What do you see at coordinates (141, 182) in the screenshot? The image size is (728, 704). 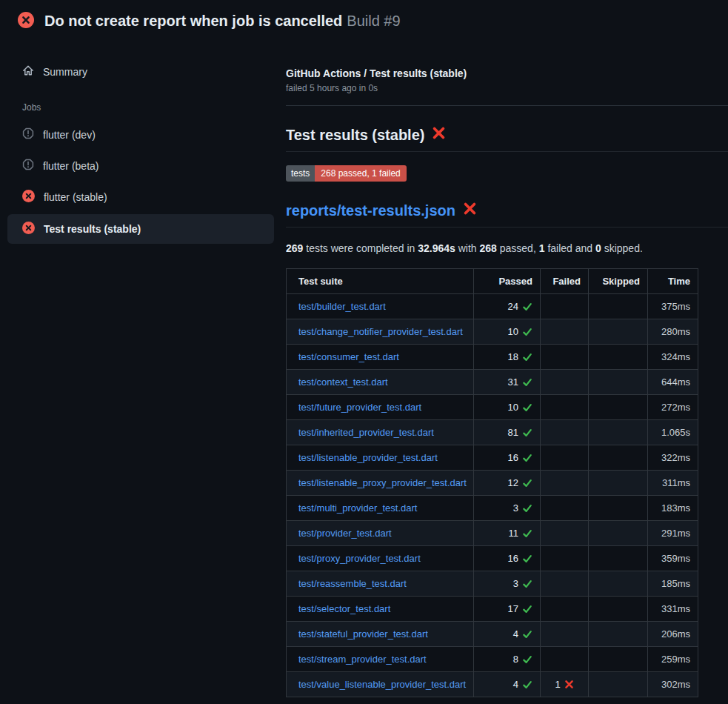 I see `jobs-list: flutter (dev) flutter (beta)` at bounding box center [141, 182].